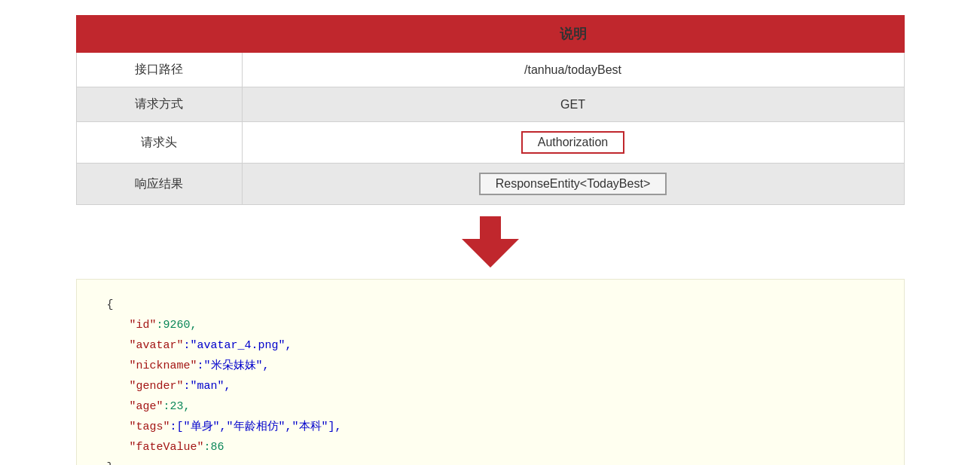 This screenshot has width=980, height=465. I want to click on json-line: "avatar":"avatar_4.png",, so click(490, 345).